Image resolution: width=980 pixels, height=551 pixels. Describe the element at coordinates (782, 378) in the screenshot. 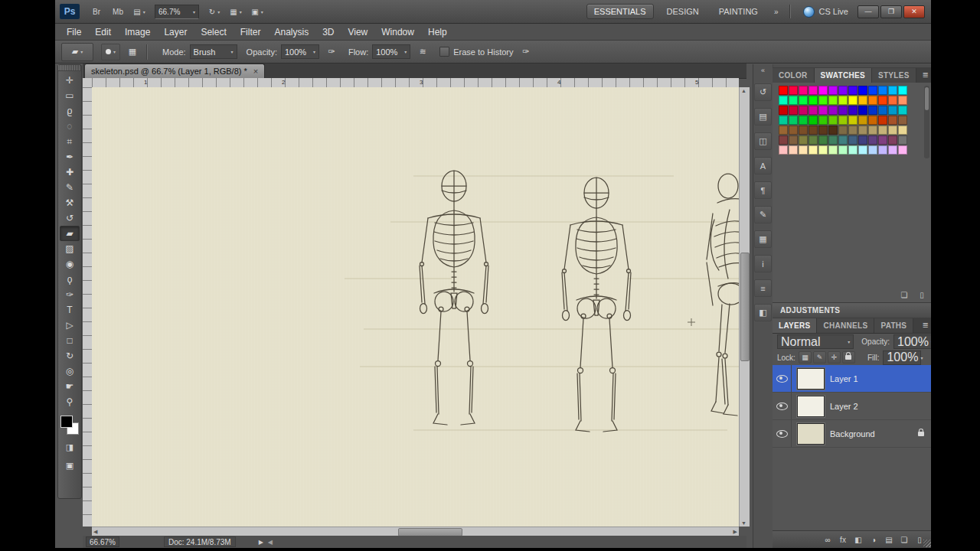

I see `layer-visibility-toggle` at that location.